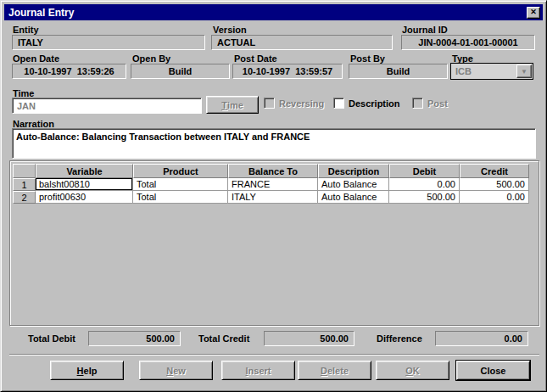 This screenshot has width=547, height=392. Describe the element at coordinates (334, 370) in the screenshot. I see `delete-button: Delete` at that location.